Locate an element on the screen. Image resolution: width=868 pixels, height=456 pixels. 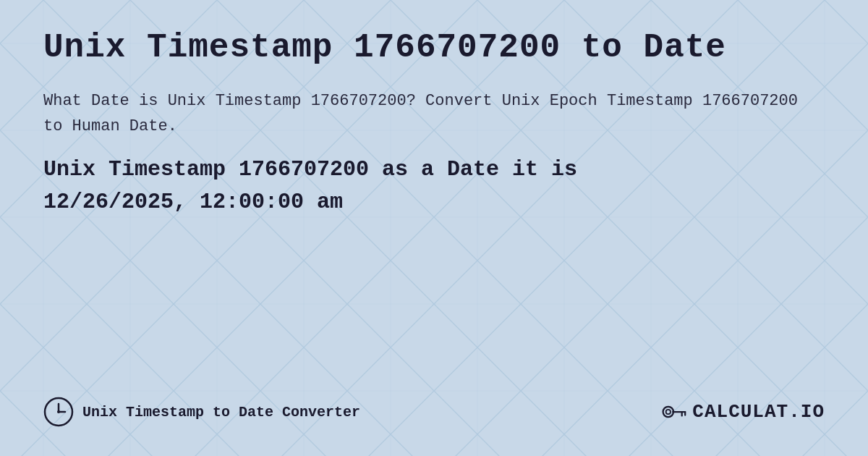
clock-icon is located at coordinates (59, 412).